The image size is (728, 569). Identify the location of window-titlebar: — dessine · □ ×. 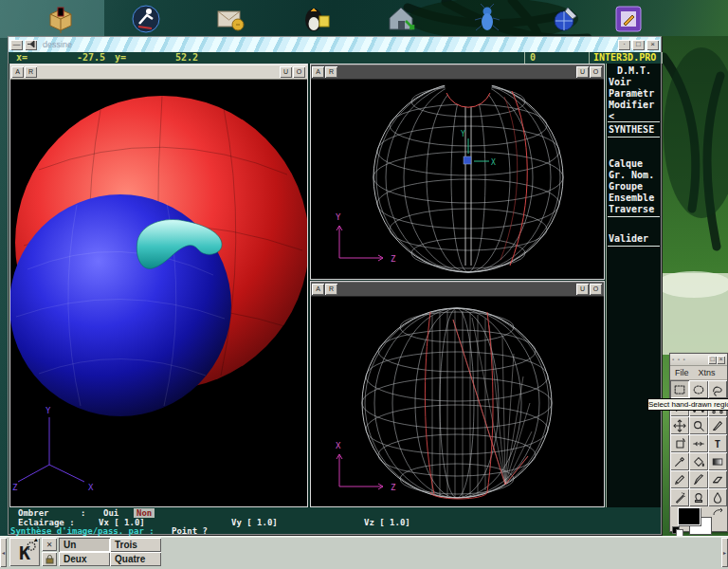
(335, 45).